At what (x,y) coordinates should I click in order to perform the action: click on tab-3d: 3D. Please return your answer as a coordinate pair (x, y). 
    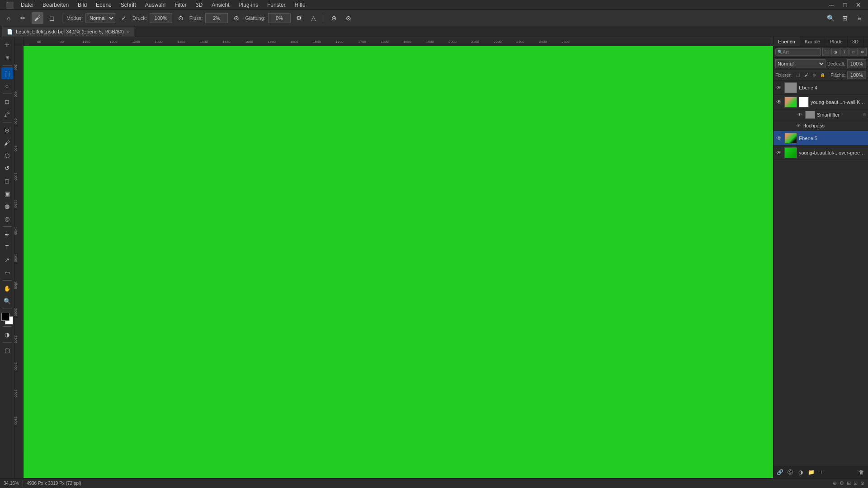
    Looking at the image, I should click on (855, 42).